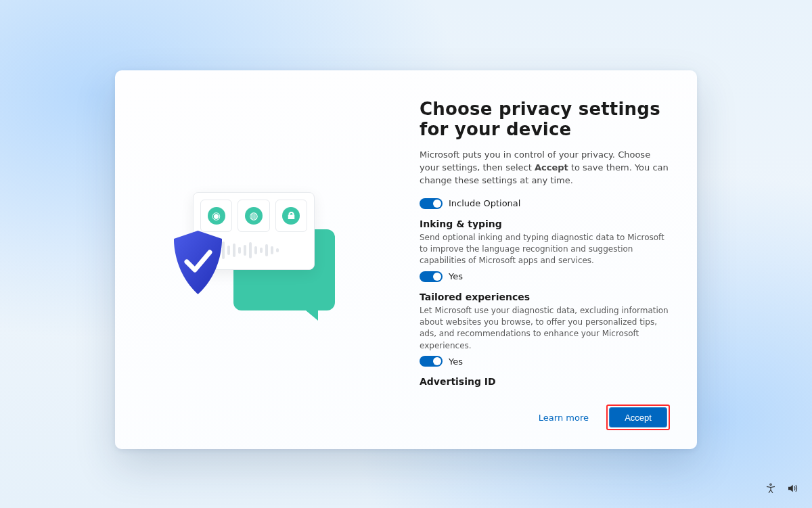 This screenshot has height=508, width=812. What do you see at coordinates (291, 216) in the screenshot?
I see `lock-tile: 🔒︎` at bounding box center [291, 216].